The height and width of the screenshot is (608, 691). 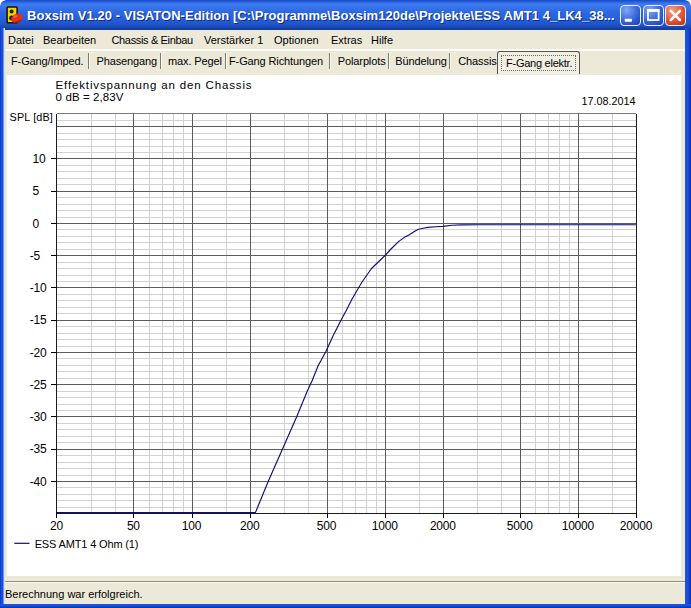 What do you see at coordinates (385, 526) in the screenshot?
I see `svg-text: 1000` at bounding box center [385, 526].